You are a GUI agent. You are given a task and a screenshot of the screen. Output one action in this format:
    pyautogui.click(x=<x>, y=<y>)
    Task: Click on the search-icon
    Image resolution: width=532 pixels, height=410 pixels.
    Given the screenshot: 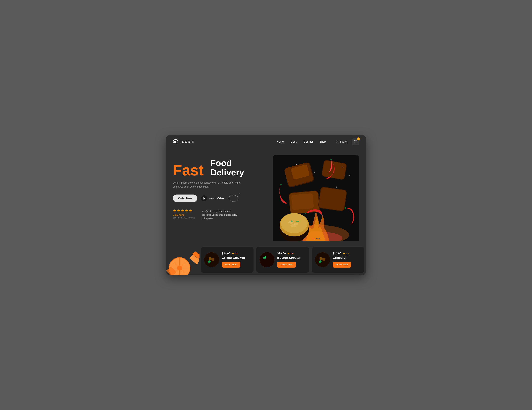 What is the action you would take?
    pyautogui.click(x=337, y=142)
    